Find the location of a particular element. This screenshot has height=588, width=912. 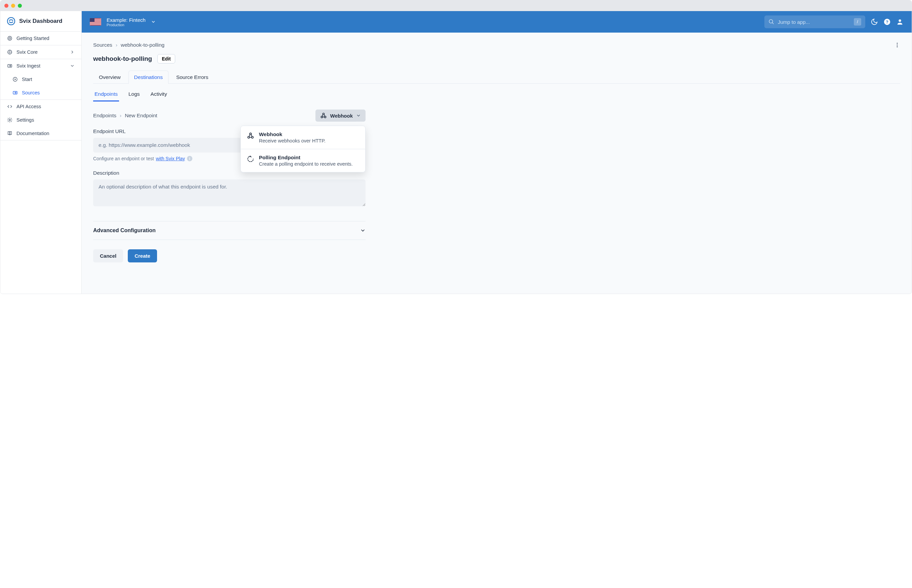

svix-play-link: with Svix Play is located at coordinates (170, 158).